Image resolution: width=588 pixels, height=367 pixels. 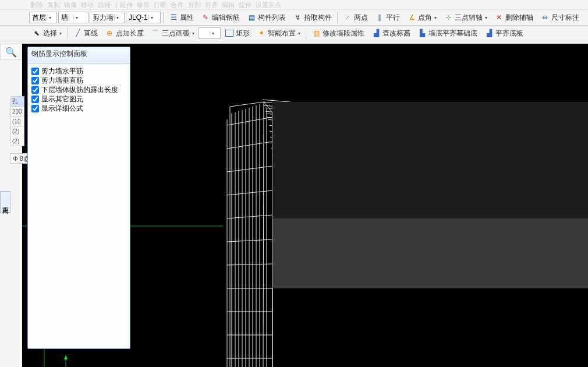 What do you see at coordinates (47, 34) in the screenshot?
I see `btn-select: ⬉选择▾` at bounding box center [47, 34].